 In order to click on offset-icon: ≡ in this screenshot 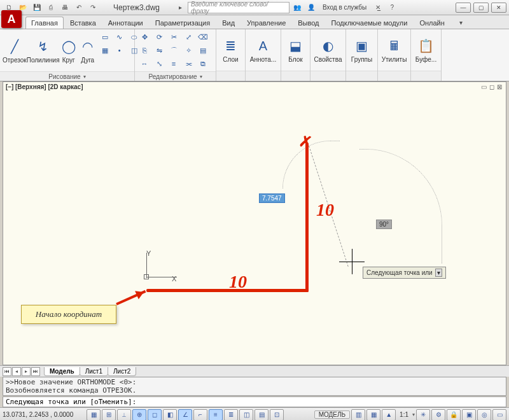, I will do `click(174, 64)`.